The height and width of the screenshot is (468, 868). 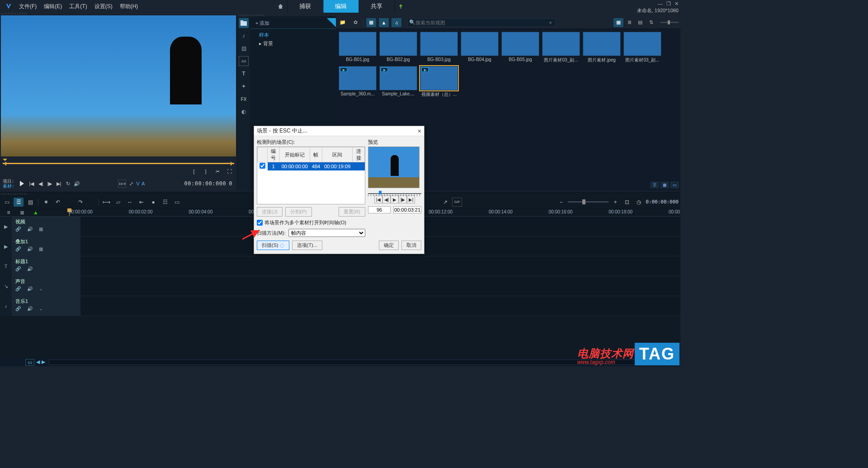 What do you see at coordinates (307, 245) in the screenshot?
I see `options-button: 选项(T)...` at bounding box center [307, 245].